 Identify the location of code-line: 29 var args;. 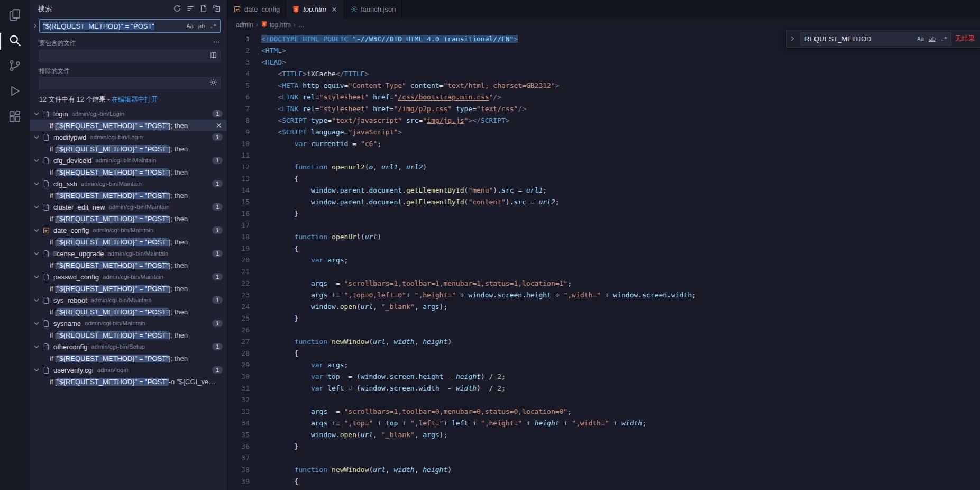
(604, 365).